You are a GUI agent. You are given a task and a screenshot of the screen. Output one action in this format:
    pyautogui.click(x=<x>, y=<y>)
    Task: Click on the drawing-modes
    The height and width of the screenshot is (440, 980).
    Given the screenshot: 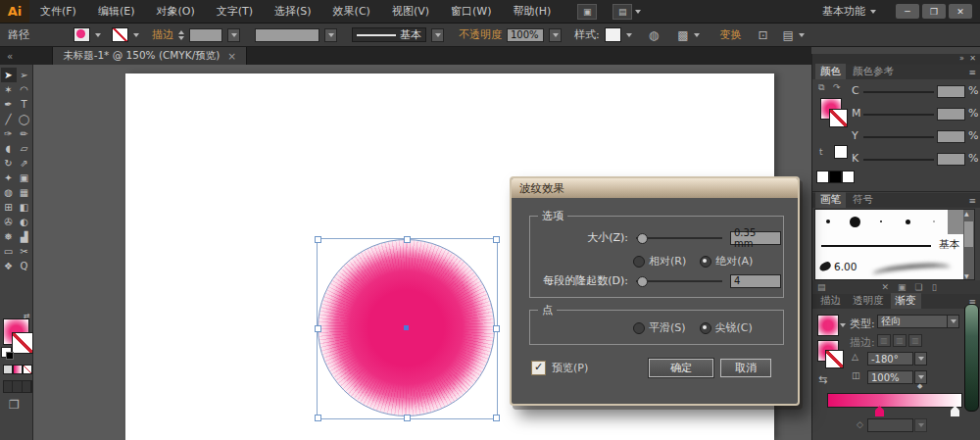 What is the action you would take?
    pyautogui.click(x=18, y=386)
    